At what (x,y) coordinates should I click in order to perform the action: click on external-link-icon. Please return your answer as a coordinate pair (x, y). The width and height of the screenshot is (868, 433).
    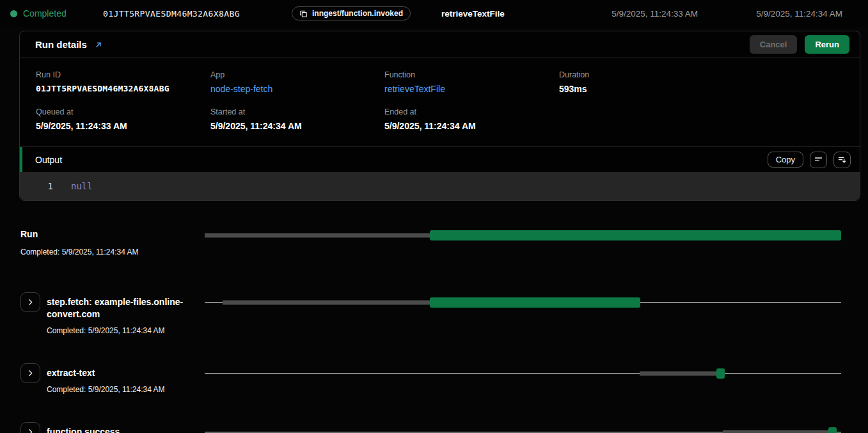
    Looking at the image, I should click on (99, 45).